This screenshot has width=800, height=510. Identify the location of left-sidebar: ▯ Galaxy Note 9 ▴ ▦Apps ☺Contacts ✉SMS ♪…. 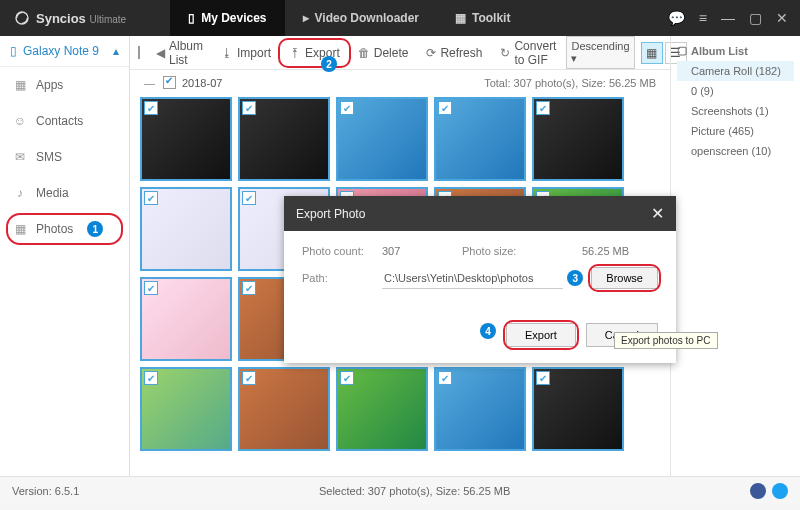
(65, 256).